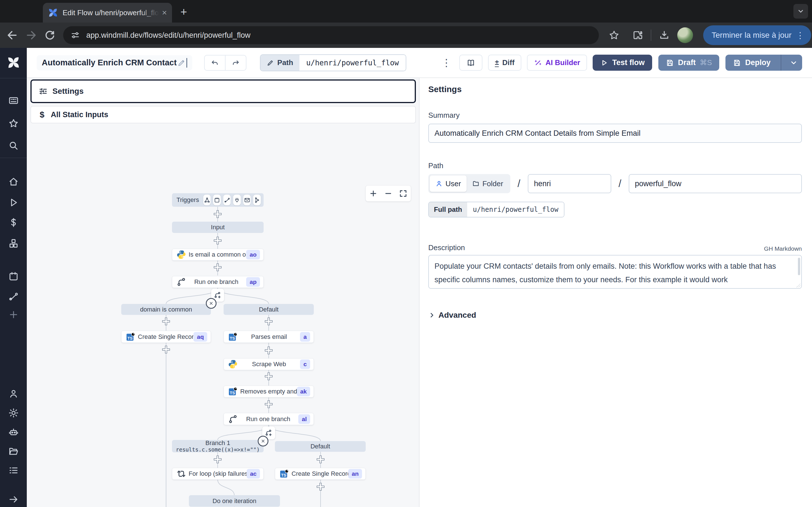 This screenshot has height=507, width=812. What do you see at coordinates (164, 13) in the screenshot?
I see `tab-close-icon: ×` at bounding box center [164, 13].